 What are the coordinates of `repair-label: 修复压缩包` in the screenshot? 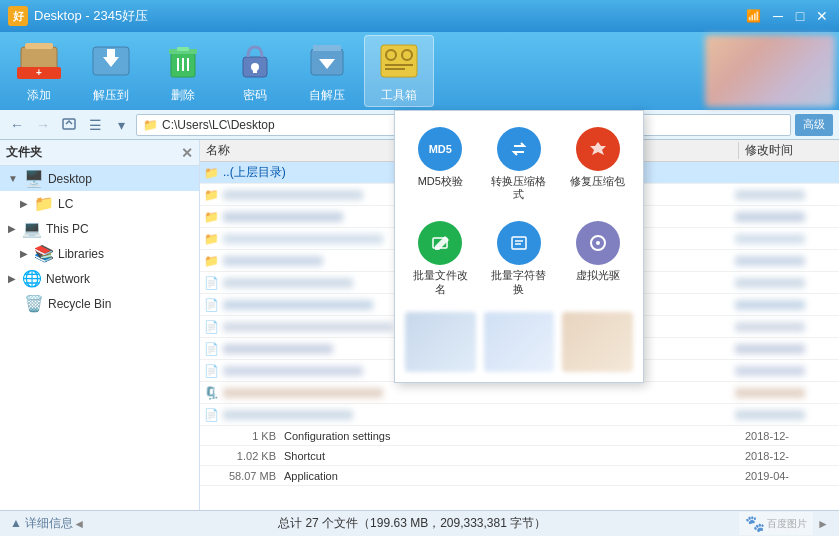 It's located at (598, 182).